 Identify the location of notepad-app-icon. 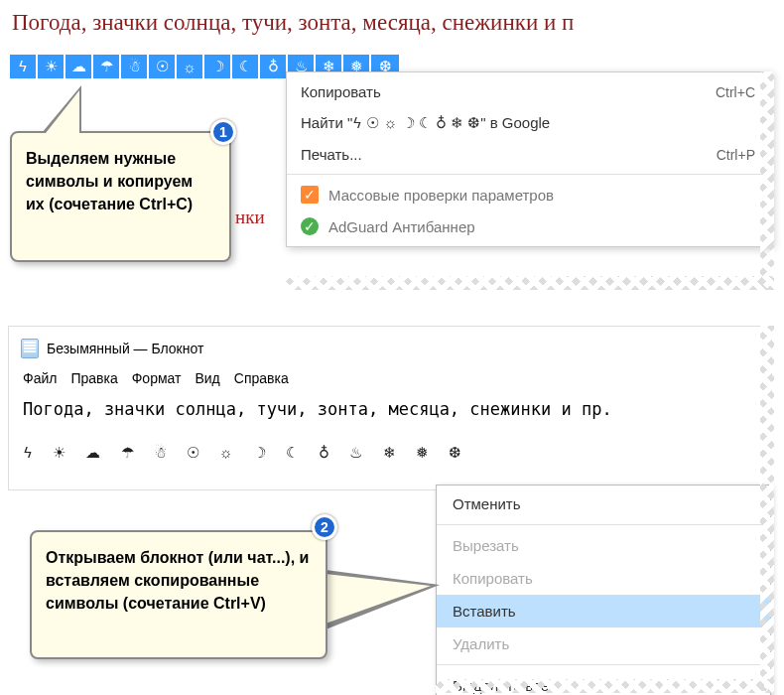
(30, 348).